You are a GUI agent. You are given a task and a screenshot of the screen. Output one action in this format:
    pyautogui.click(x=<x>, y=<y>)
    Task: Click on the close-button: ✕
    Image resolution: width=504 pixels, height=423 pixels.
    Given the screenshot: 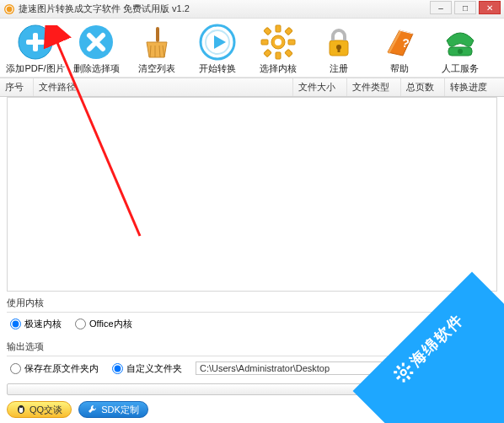 What is the action you would take?
    pyautogui.click(x=490, y=8)
    